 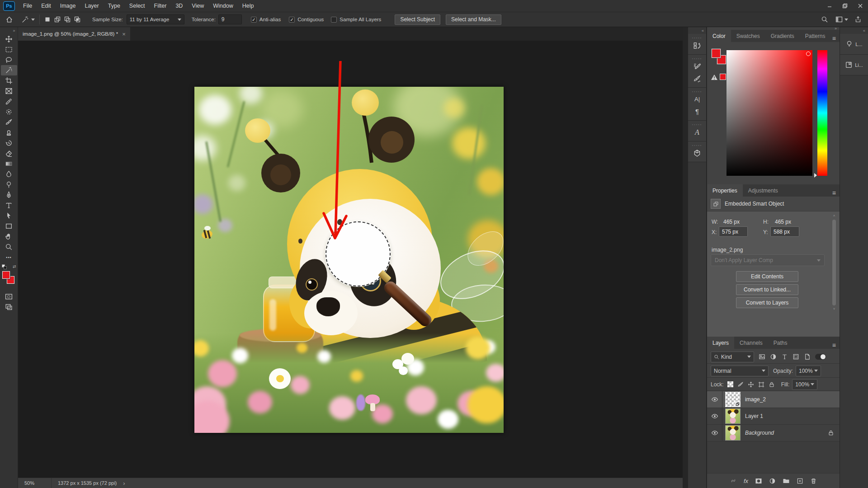 I want to click on filter-adjustment-icon, so click(x=773, y=357).